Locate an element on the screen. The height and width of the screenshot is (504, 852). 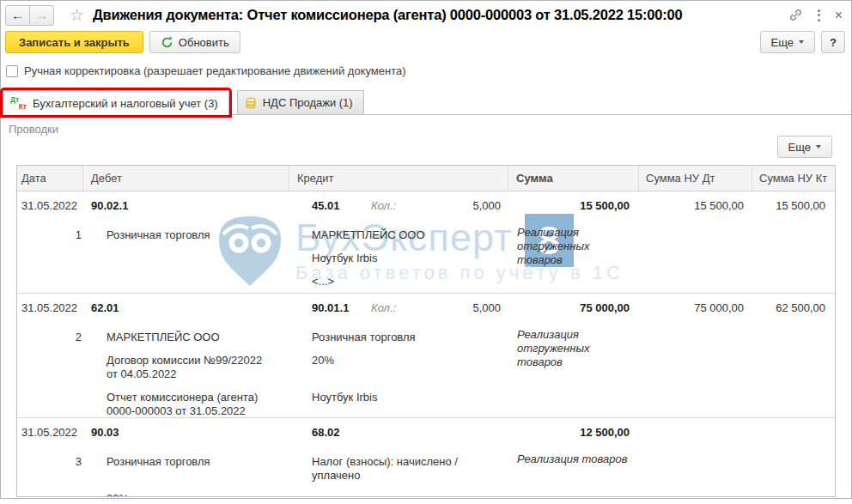
favorite-star-icon: ☆ is located at coordinates (77, 15).